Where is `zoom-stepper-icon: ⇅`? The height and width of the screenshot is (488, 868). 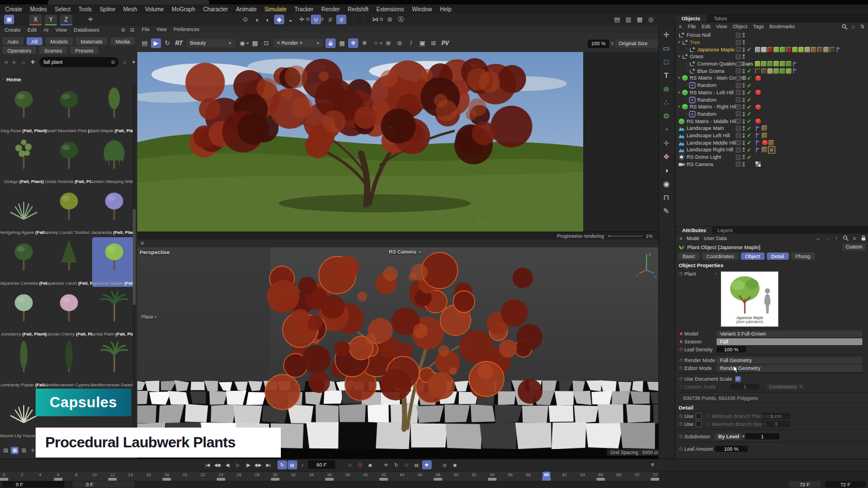
zoom-stepper-icon: ⇅ is located at coordinates (613, 44).